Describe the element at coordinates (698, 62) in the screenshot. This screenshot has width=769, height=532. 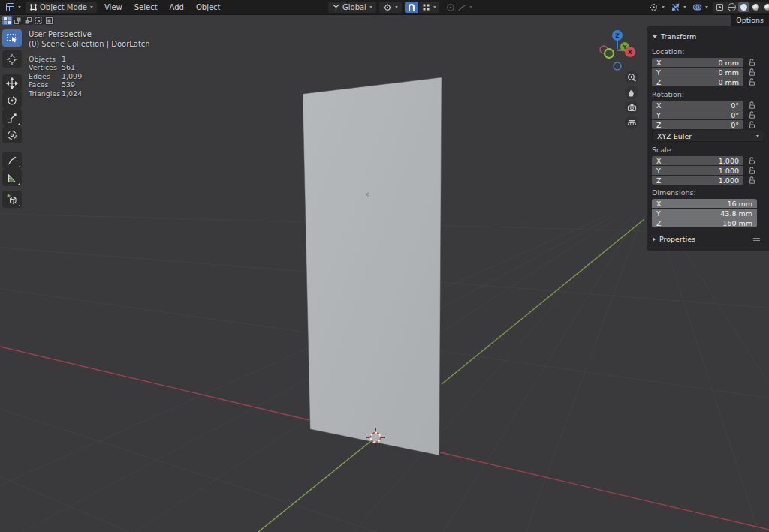
I see `location-x-field: X 0 mm` at that location.